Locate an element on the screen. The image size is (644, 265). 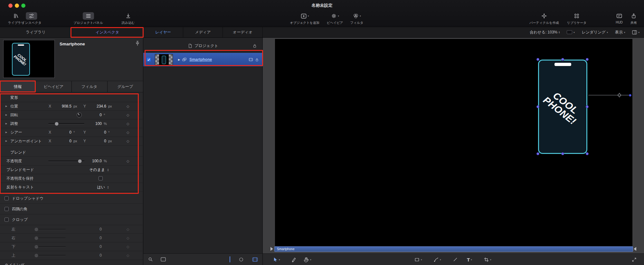
crosshair-icon is located at coordinates (620, 95).